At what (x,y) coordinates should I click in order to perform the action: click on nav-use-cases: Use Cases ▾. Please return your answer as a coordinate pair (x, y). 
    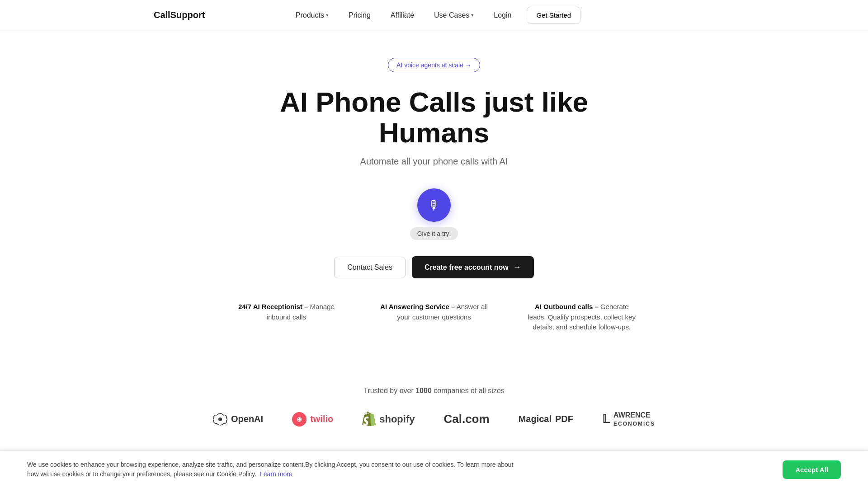
    Looking at the image, I should click on (454, 15).